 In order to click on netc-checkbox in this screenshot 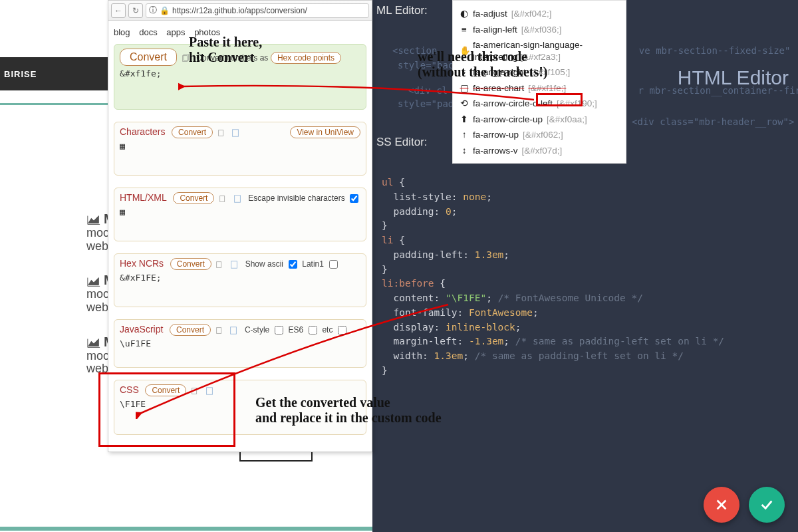, I will do `click(342, 330)`.